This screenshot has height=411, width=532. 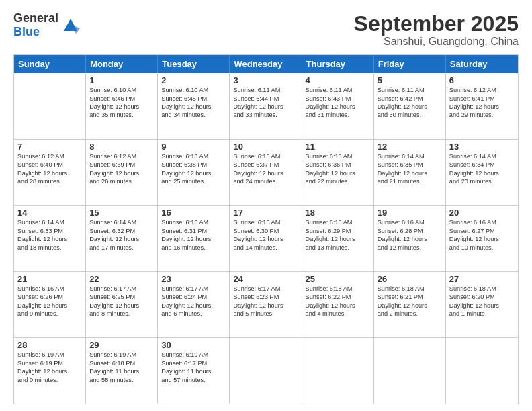 I want to click on cell-line-1: Sunset: 6:43 PM, so click(x=338, y=99).